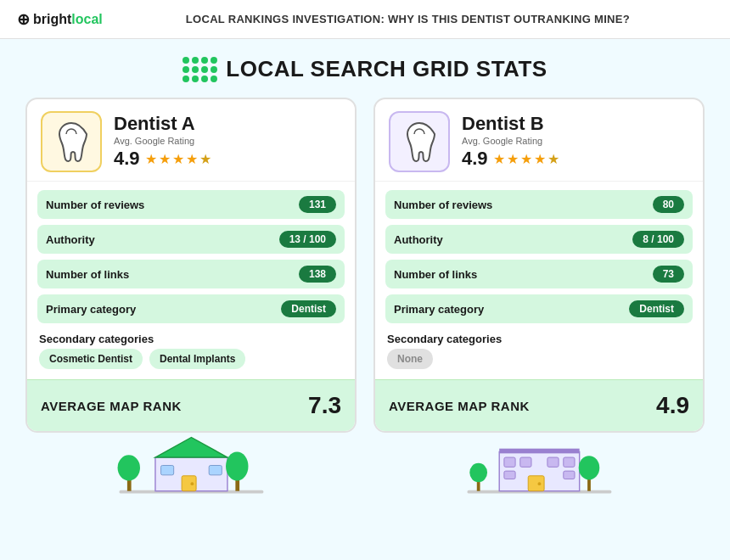  Describe the element at coordinates (317, 204) in the screenshot. I see `stat-badge-reviews-a: 131` at that location.